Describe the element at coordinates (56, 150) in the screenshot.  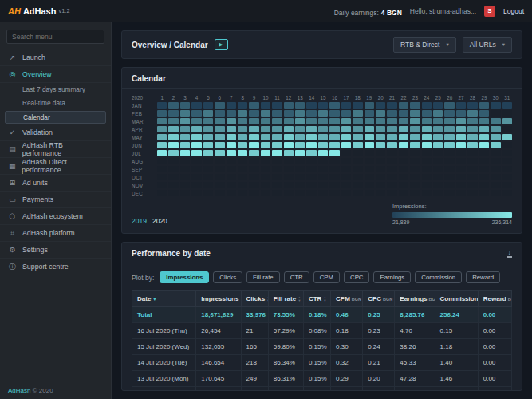
I see `sidebar-item-adhash-rtb-performance: ▤AdHash RTB performance` at that location.